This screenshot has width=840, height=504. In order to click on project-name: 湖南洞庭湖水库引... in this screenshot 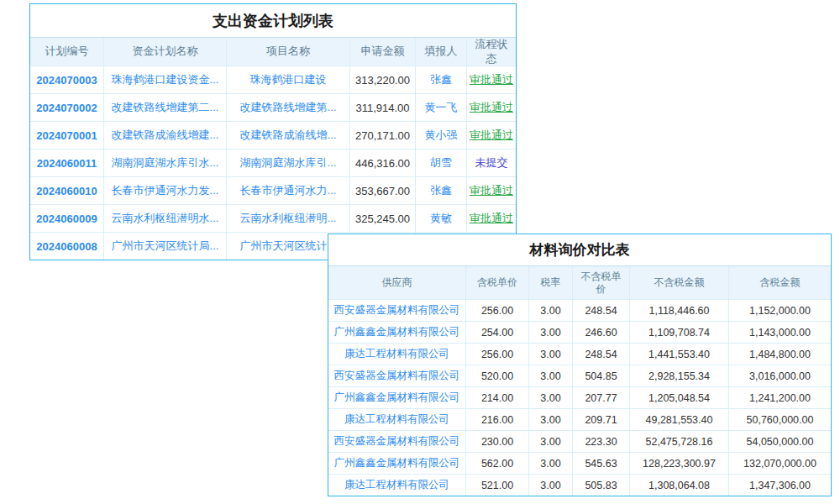, I will do `click(287, 163)`.